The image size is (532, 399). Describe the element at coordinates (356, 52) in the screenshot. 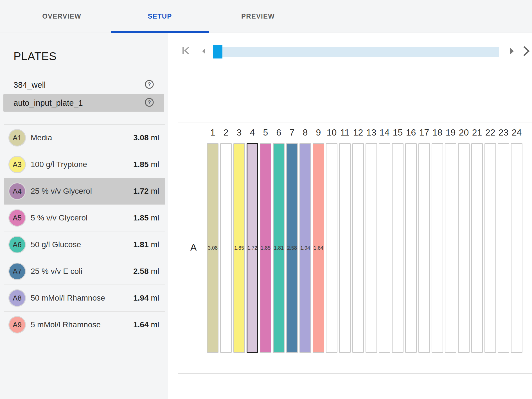

I see `scroll-track` at that location.